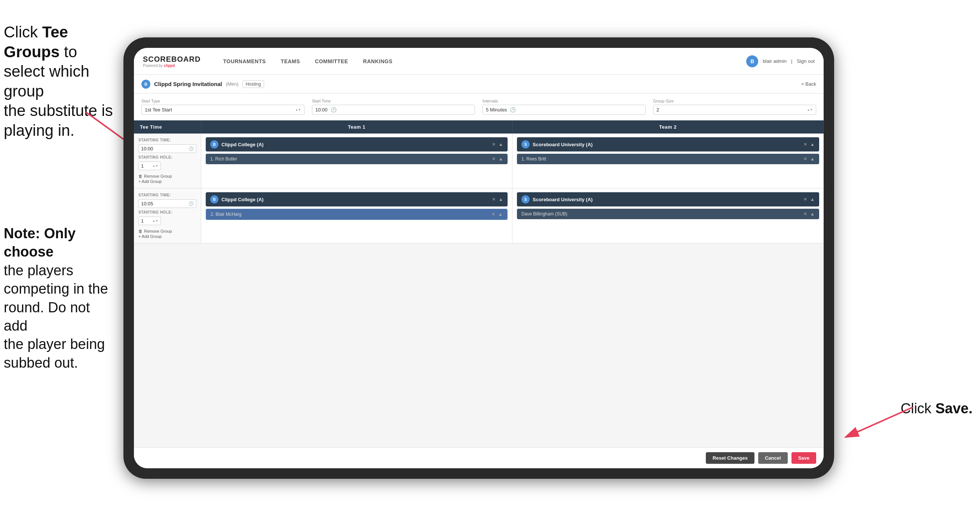  Describe the element at coordinates (167, 148) in the screenshot. I see `time-input-1: 10:00 🕐` at that location.